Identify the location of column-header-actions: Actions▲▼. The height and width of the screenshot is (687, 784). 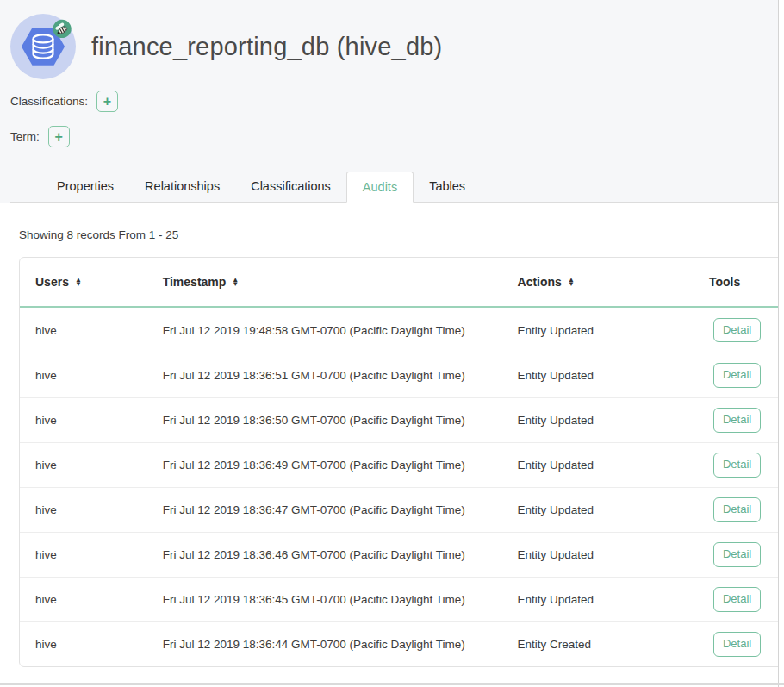
(598, 283).